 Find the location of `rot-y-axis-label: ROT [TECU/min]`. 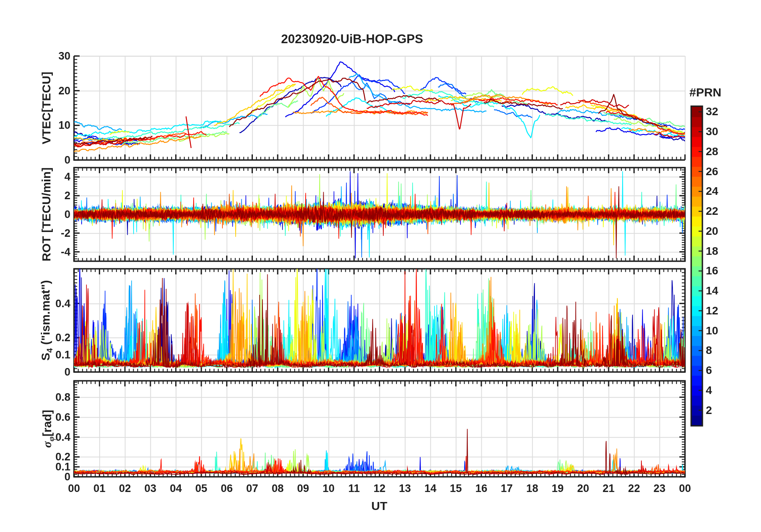

rot-y-axis-label: ROT [TECU/min] is located at coordinates (46, 214).